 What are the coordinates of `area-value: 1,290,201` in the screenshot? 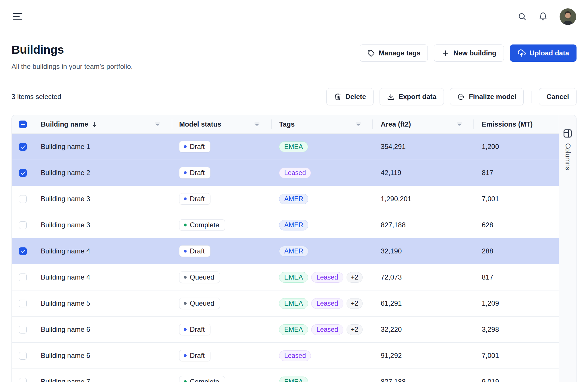 It's located at (423, 199).